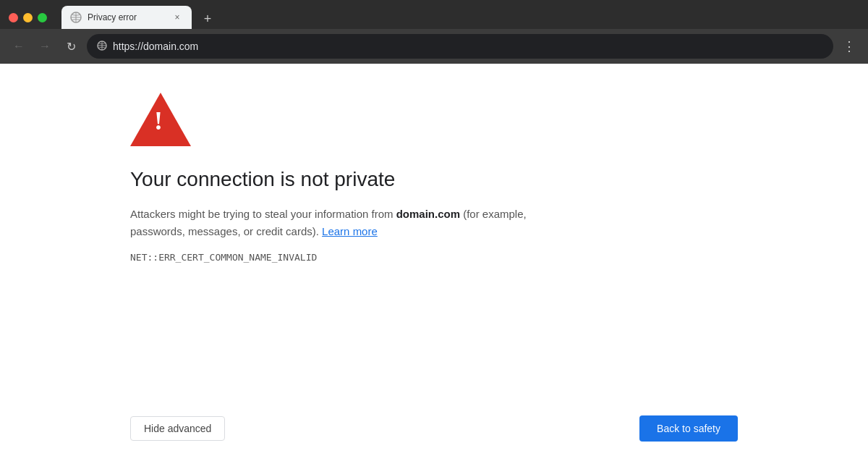 This screenshot has height=456, width=868. Describe the element at coordinates (45, 46) in the screenshot. I see `forward-button: →` at that location.